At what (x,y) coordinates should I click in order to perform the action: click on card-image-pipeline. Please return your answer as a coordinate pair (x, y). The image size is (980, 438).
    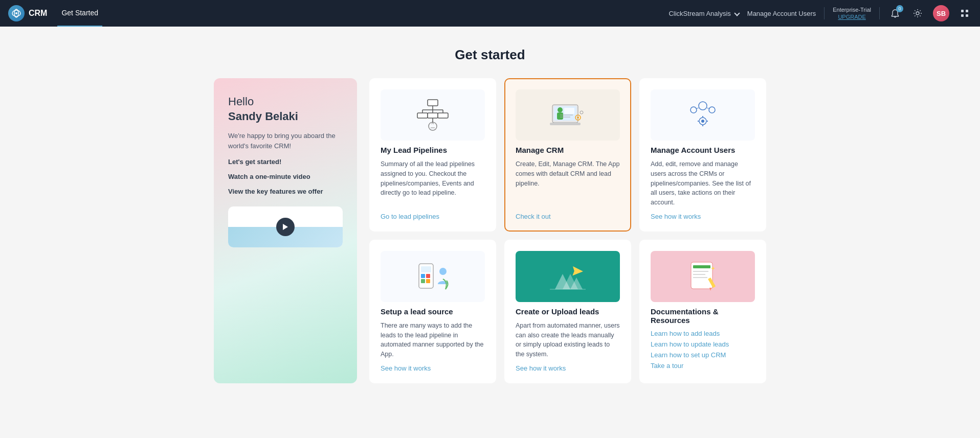
    Looking at the image, I should click on (433, 115).